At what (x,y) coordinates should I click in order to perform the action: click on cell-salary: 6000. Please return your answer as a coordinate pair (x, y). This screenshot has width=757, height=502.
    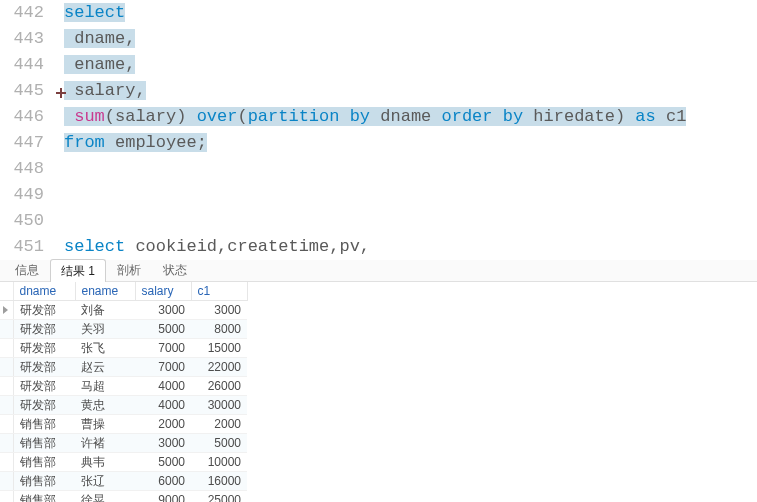
    Looking at the image, I should click on (163, 482).